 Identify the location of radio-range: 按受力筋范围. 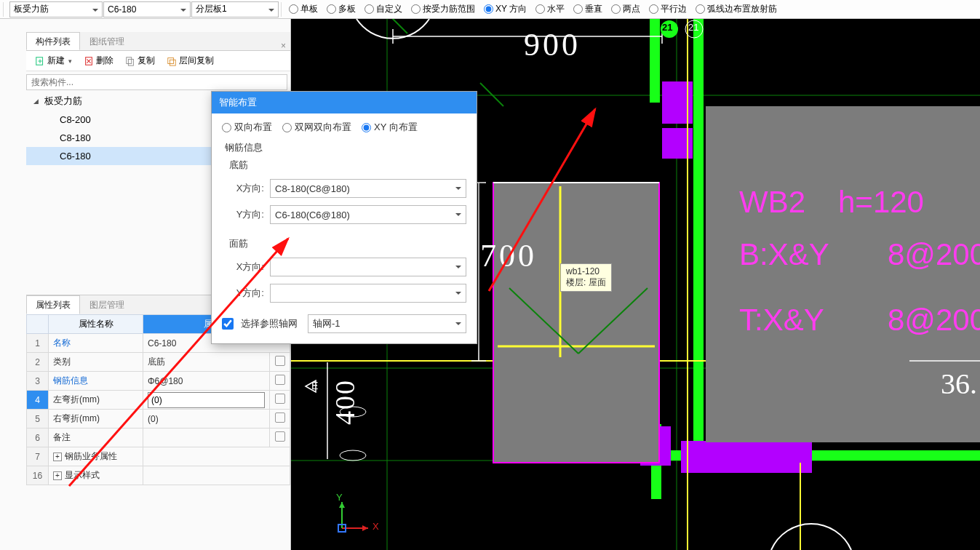
(443, 9).